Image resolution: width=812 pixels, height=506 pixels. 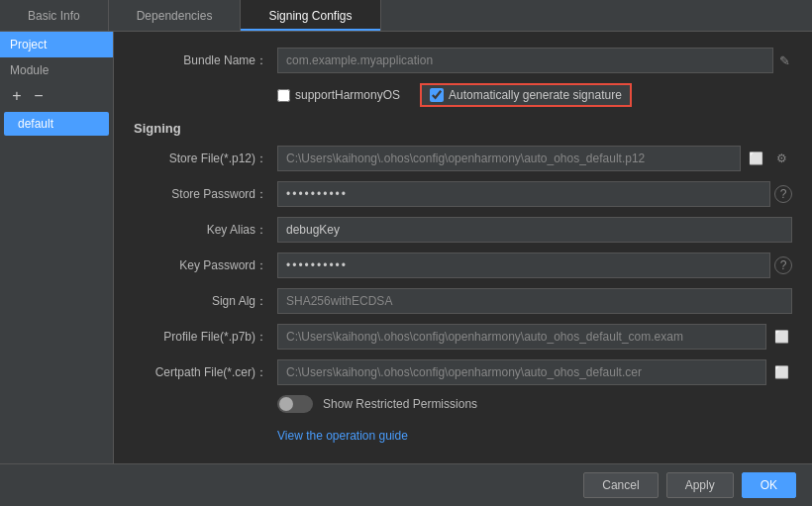 What do you see at coordinates (620, 485) in the screenshot?
I see `cancel-button: Cancel` at bounding box center [620, 485].